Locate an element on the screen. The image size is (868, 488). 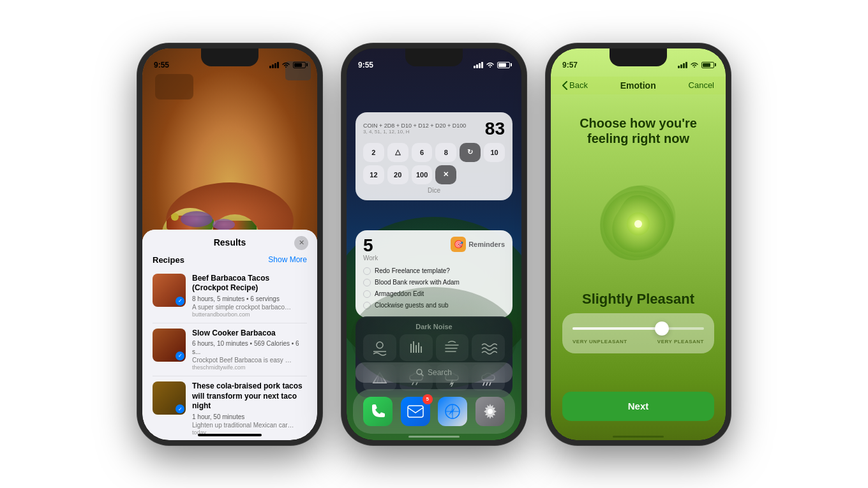
recipe-thumb-3: ✓ is located at coordinates (169, 398).